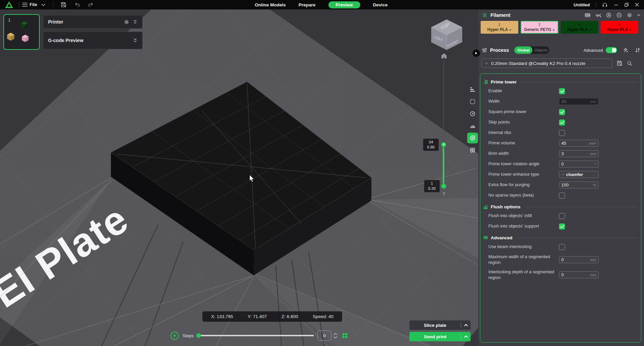 The width and height of the screenshot is (644, 346). What do you see at coordinates (466, 337) in the screenshot?
I see `send-options-chevron` at bounding box center [466, 337].